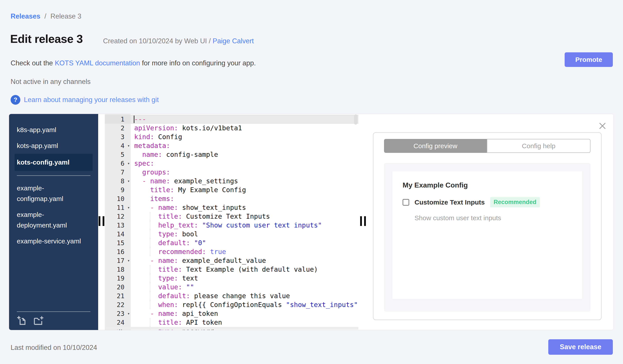 The image size is (623, 364). Describe the element at coordinates (118, 128) in the screenshot. I see `line-number: 2` at that location.